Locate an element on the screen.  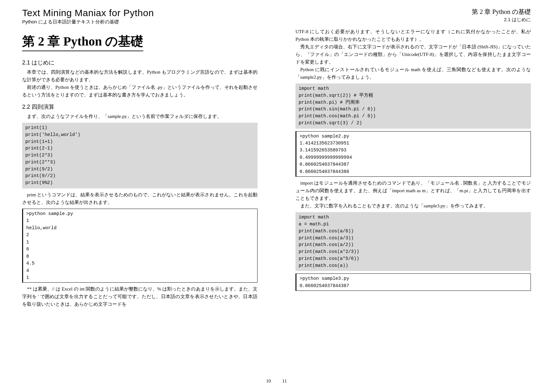
page-number-right: 11 is located at coordinates (284, 381).